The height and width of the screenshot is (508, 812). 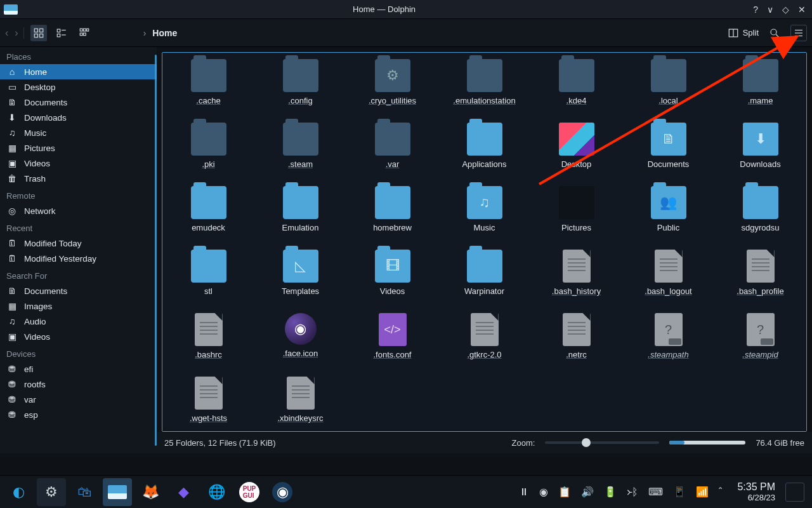 I want to click on close-icon: ✕, so click(x=802, y=10).